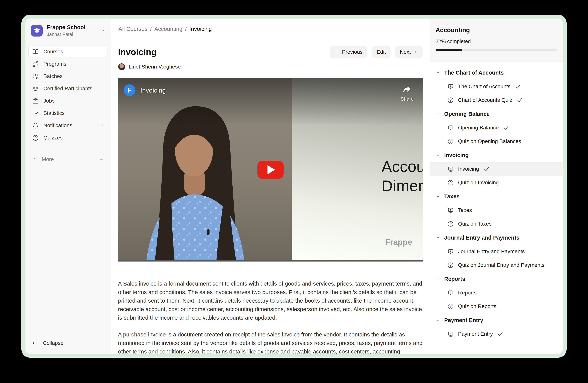 The width and height of the screenshot is (588, 383). What do you see at coordinates (102, 126) in the screenshot?
I see `notification-count-badge: 1` at bounding box center [102, 126].